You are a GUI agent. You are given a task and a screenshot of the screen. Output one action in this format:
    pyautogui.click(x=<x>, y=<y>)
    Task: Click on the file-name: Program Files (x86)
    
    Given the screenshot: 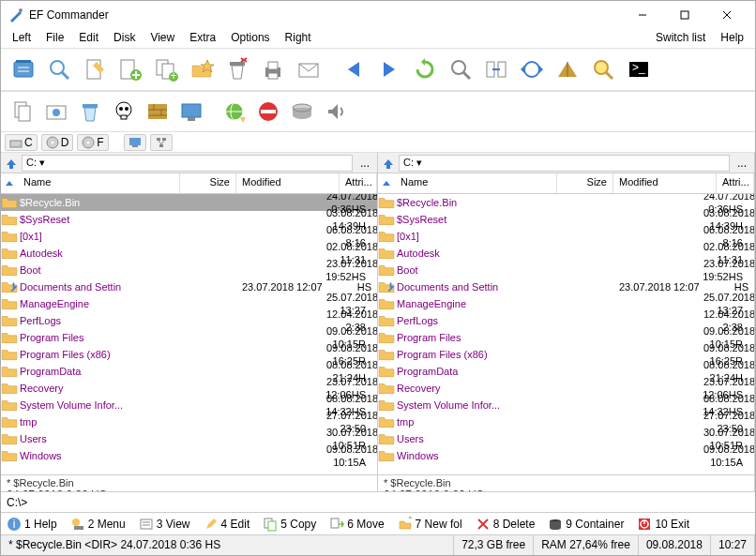 What is the action you would take?
    pyautogui.click(x=546, y=354)
    